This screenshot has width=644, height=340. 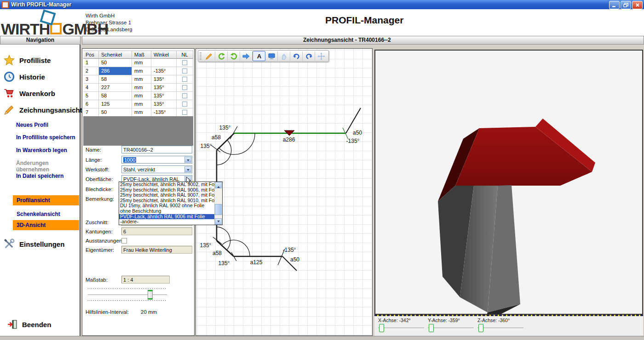 What do you see at coordinates (247, 56) in the screenshot?
I see `direction-arrow-button` at bounding box center [247, 56].